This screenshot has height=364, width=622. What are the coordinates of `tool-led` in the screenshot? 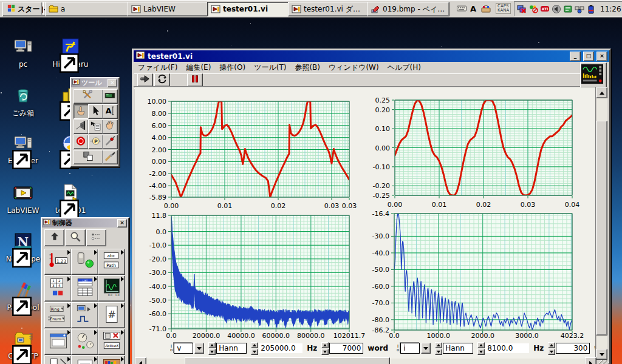 It's located at (111, 96).